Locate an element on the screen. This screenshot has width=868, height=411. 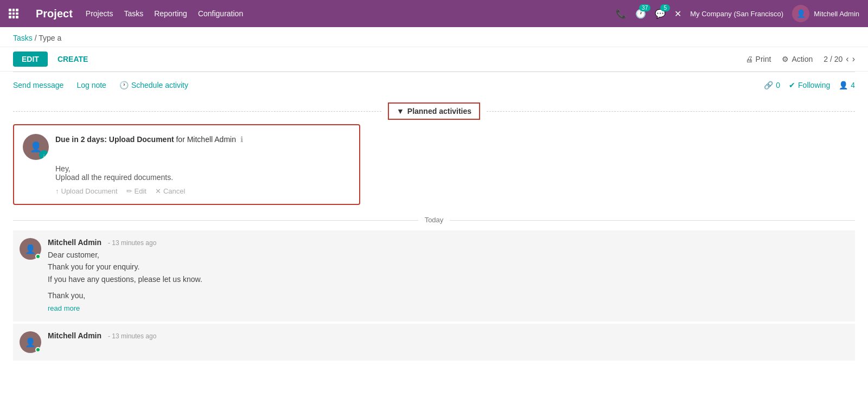
pagination: 2 / 20 ‹ › is located at coordinates (839, 59).